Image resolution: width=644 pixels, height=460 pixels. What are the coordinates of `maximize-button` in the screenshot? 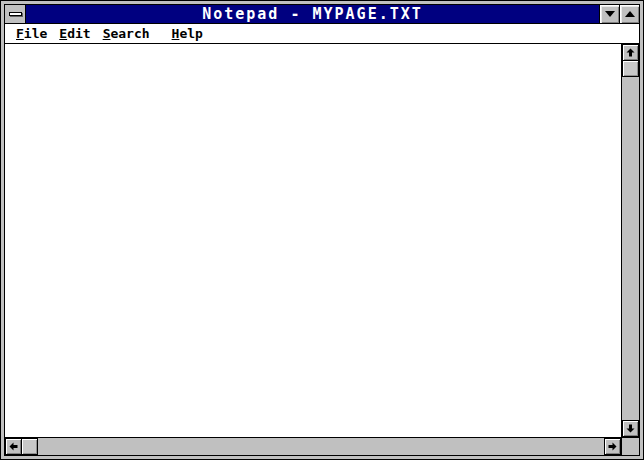 It's located at (629, 14).